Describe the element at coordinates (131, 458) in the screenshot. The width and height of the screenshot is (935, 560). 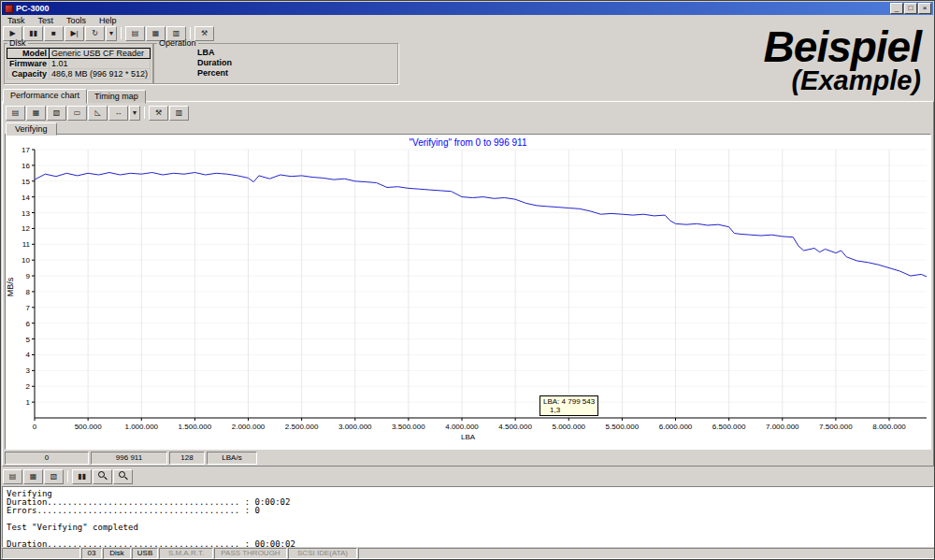
I see `chart-status-strip: 0 996 911 128 LBA/s` at that location.